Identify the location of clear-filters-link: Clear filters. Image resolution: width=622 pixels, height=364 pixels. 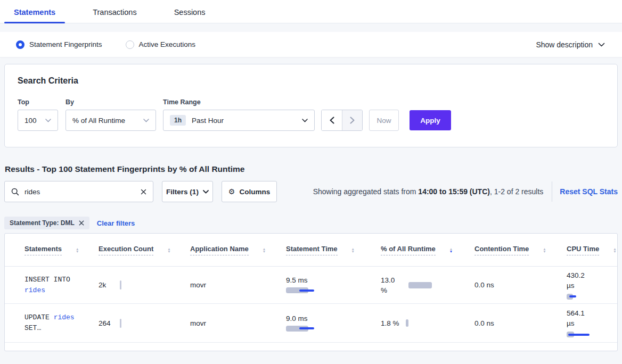
(116, 224).